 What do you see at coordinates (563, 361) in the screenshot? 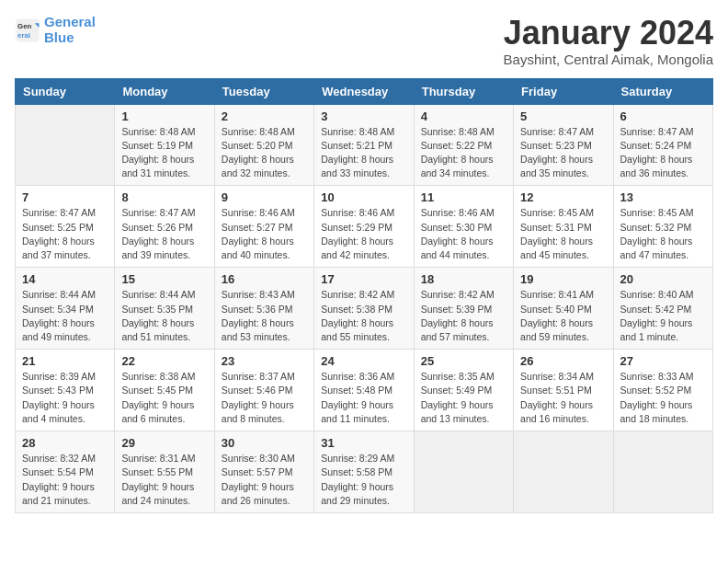
I see `day-number: 26` at bounding box center [563, 361].